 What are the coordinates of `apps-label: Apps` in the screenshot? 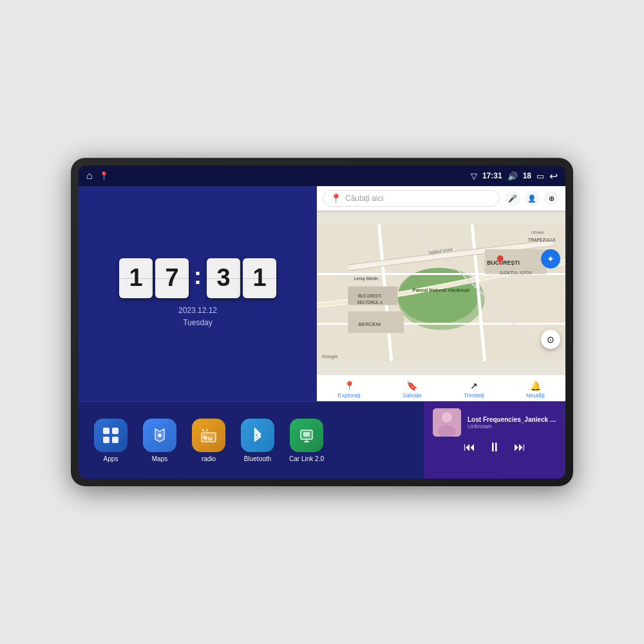 It's located at (111, 459).